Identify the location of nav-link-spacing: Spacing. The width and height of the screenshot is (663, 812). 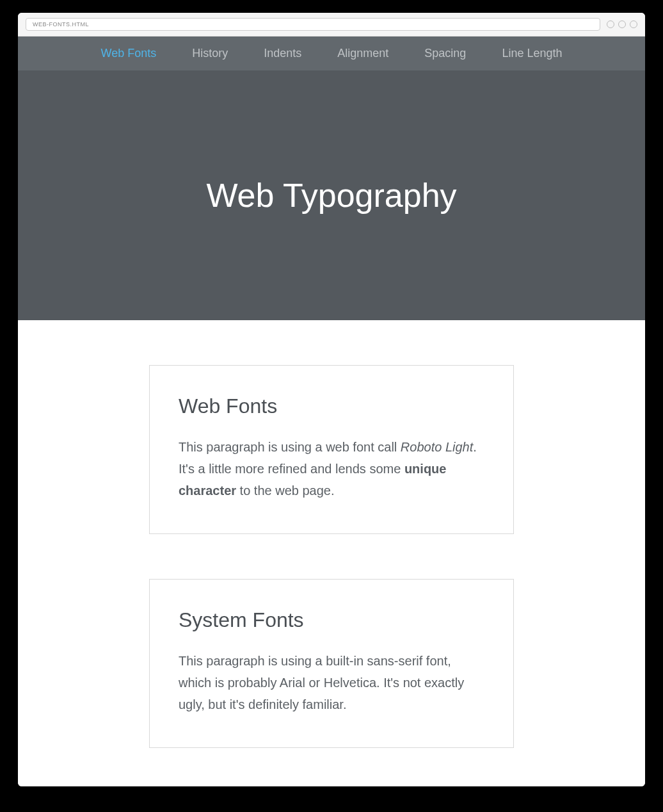
(445, 54).